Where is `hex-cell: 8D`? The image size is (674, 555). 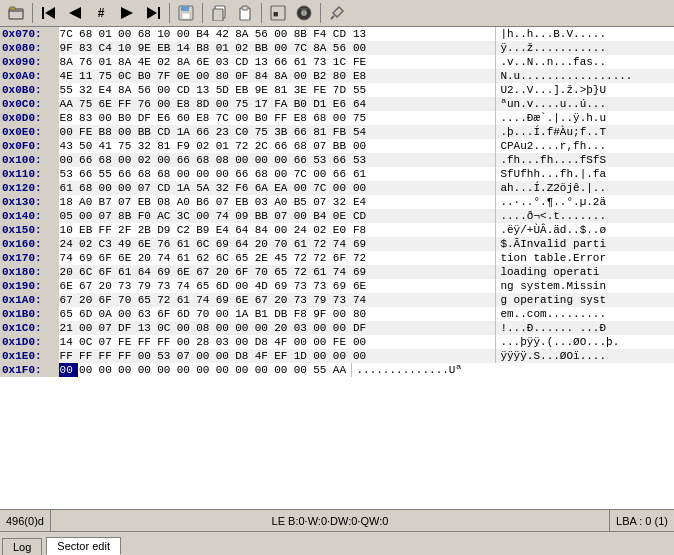 hex-cell: 8D is located at coordinates (205, 104).